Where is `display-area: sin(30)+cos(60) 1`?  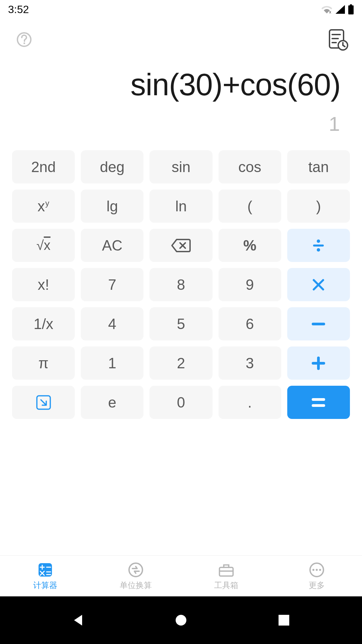
display-area: sin(30)+cos(60) 1 is located at coordinates (181, 96).